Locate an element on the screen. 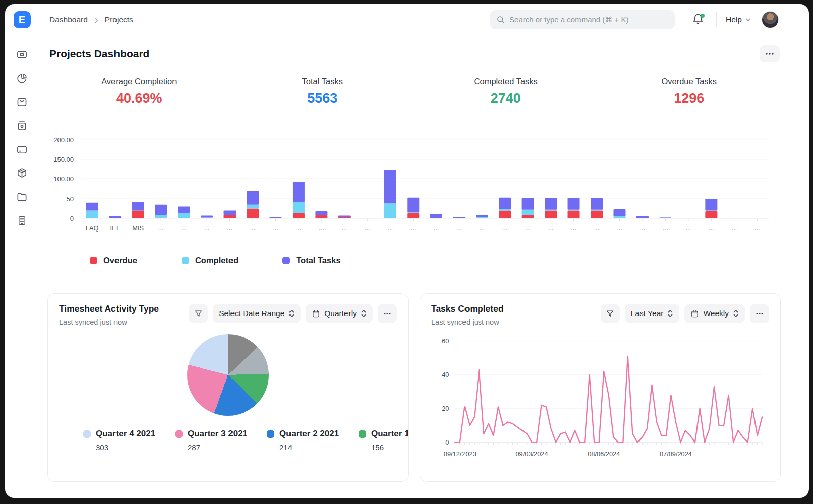 This screenshot has height=504, width=813. bell-icon is located at coordinates (698, 22).